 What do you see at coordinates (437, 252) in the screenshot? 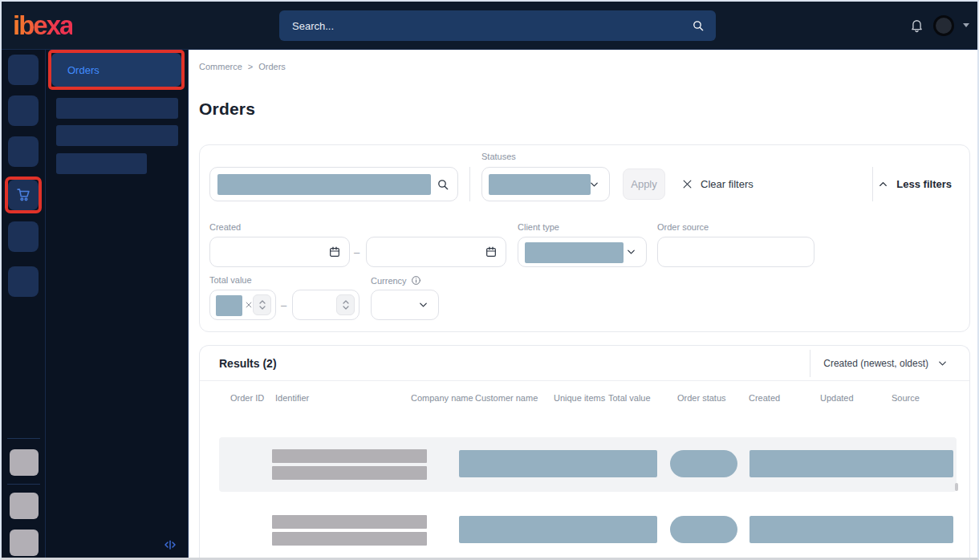
I see `created-to-date-input` at bounding box center [437, 252].